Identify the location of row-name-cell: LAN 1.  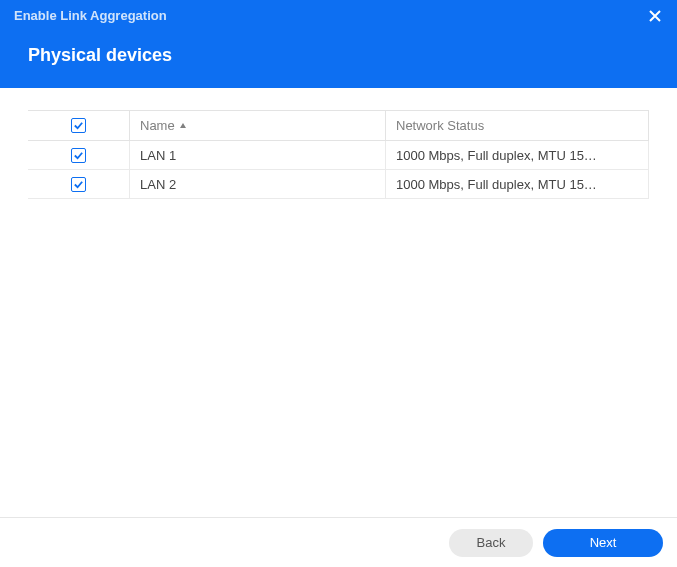
(258, 155).